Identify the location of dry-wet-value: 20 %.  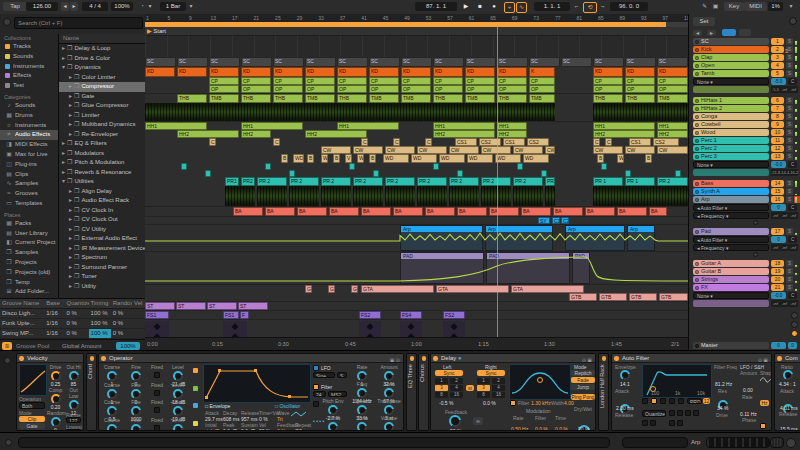
(584, 428).